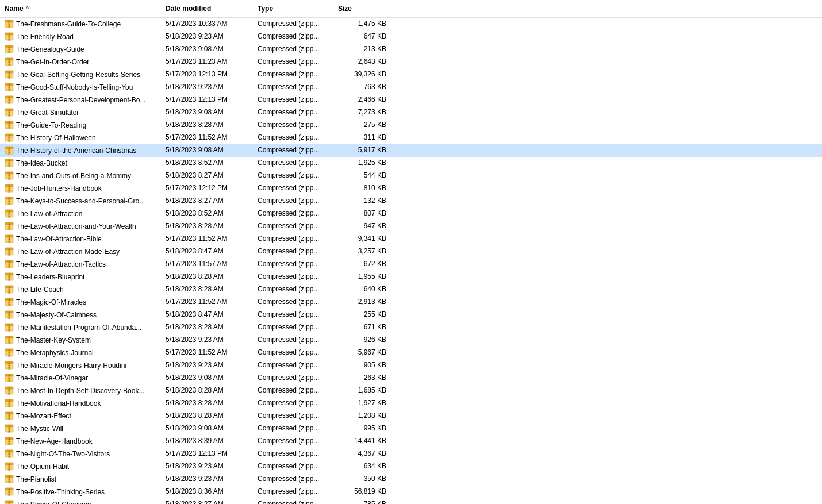  What do you see at coordinates (51, 277) in the screenshot?
I see `file-name: The-Leaders-Blueprint` at bounding box center [51, 277].